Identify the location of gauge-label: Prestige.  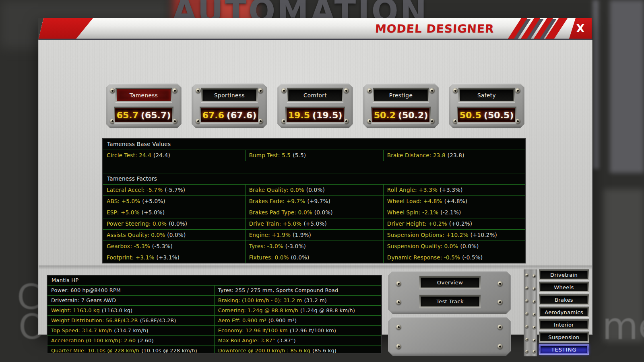
(401, 95).